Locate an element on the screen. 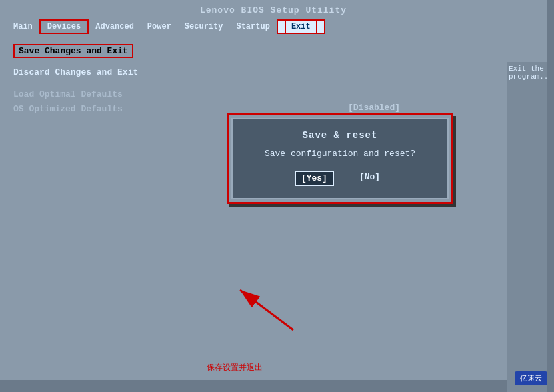 The height and width of the screenshot is (392, 554). bios-menu: Main Devices Advanced Power Security Sta… is located at coordinates (273, 27).